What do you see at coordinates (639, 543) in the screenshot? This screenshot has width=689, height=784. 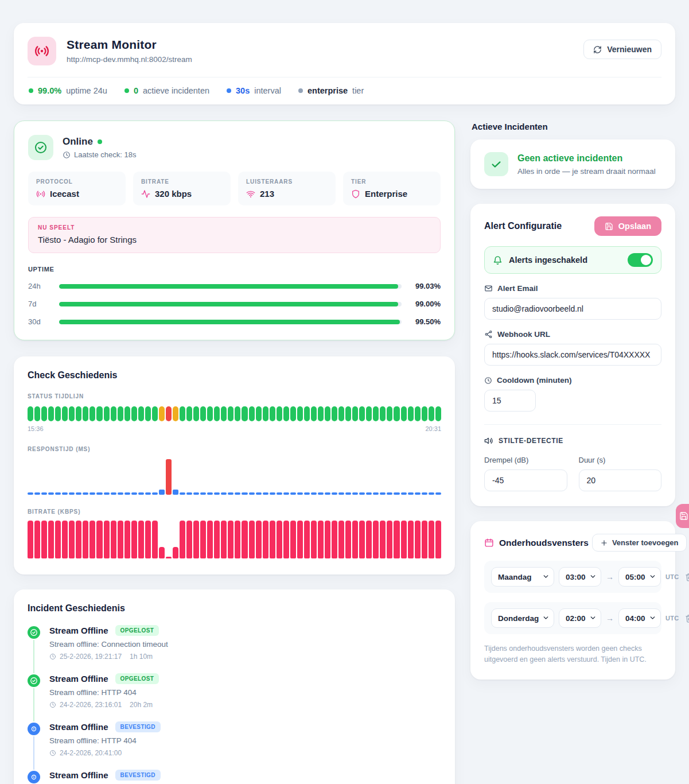 I see `add-window-button: Venster toevoegen` at bounding box center [639, 543].